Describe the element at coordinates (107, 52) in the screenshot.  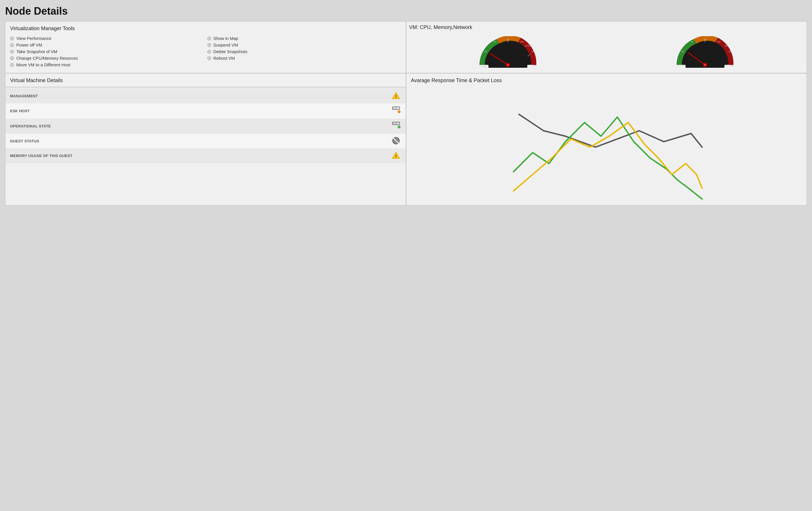
I see `tool-take-snapshot: Take Snapshot of VM` at that location.